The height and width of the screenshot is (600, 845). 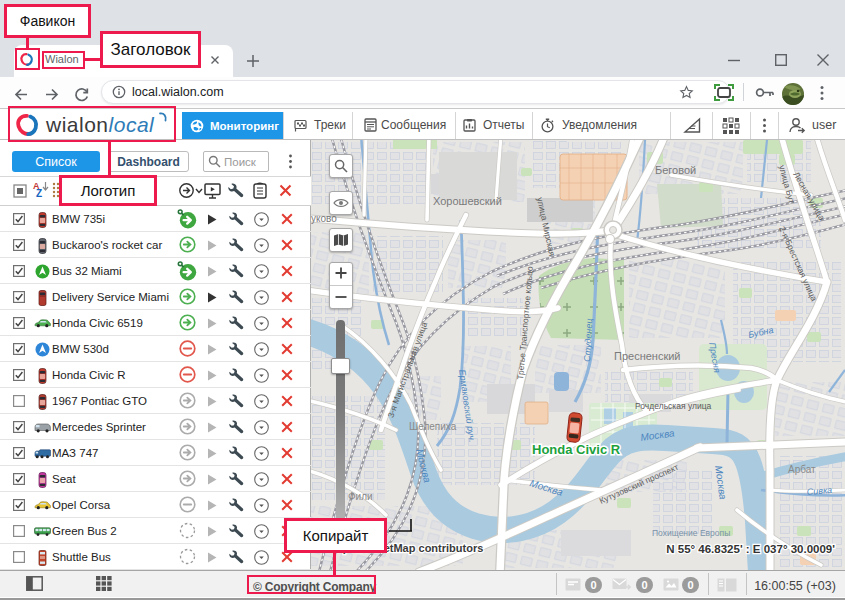 What do you see at coordinates (676, 170) in the screenshot?
I see `svg-text: Беговой` at bounding box center [676, 170].